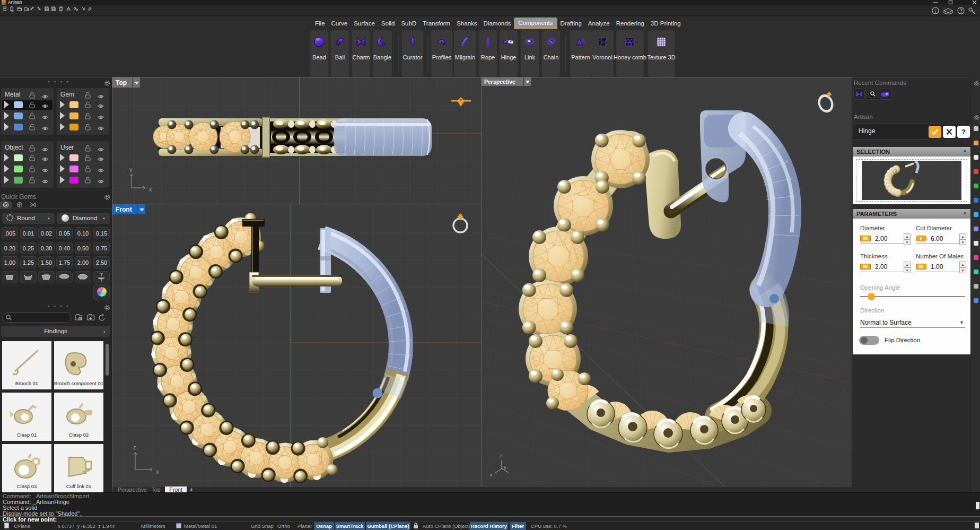 The width and height of the screenshot is (980, 530). I want to click on svg-text: Voronoi, so click(602, 57).